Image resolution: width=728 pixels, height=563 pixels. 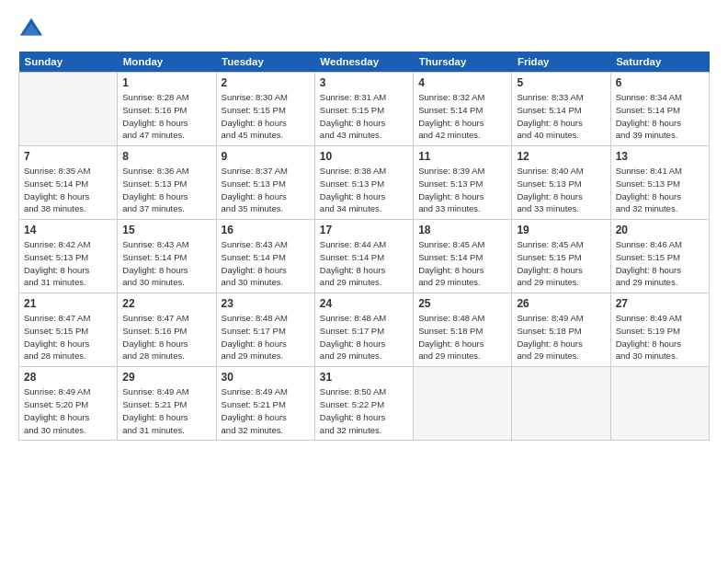 What do you see at coordinates (660, 156) in the screenshot?
I see `day-number: 13` at bounding box center [660, 156].